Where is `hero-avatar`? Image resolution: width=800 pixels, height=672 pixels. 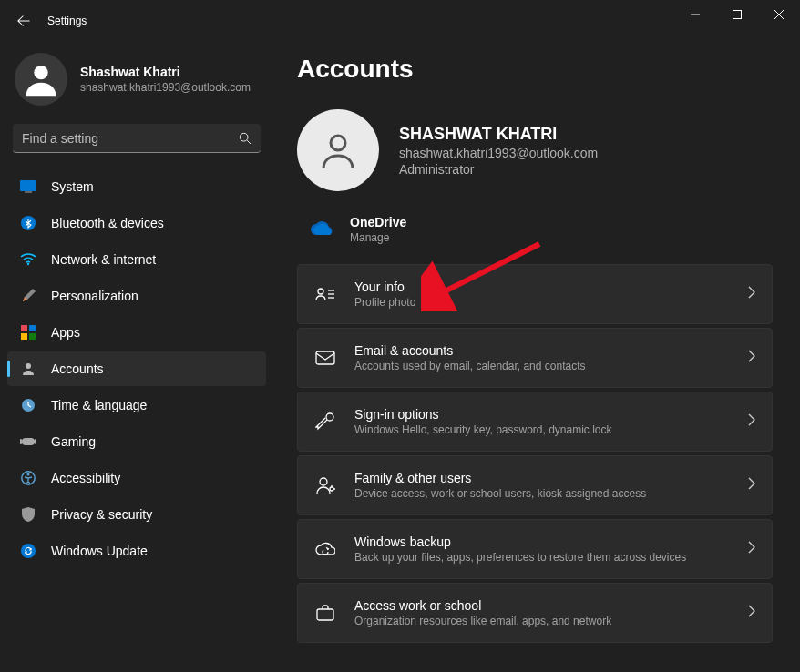 hero-avatar is located at coordinates (338, 150).